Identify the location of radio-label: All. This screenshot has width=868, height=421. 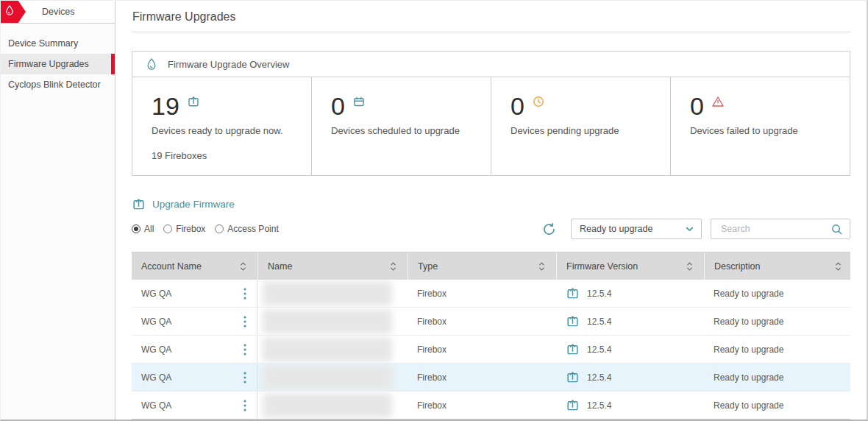
(149, 229).